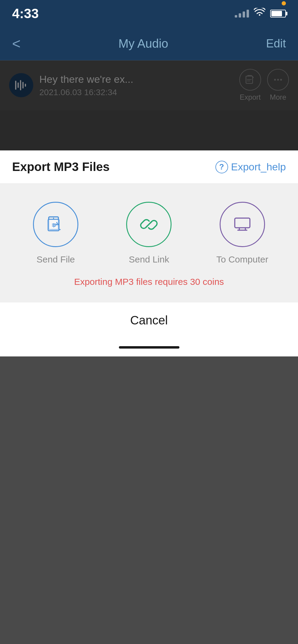 This screenshot has height=644, width=298. I want to click on edit-button: Edit, so click(276, 43).